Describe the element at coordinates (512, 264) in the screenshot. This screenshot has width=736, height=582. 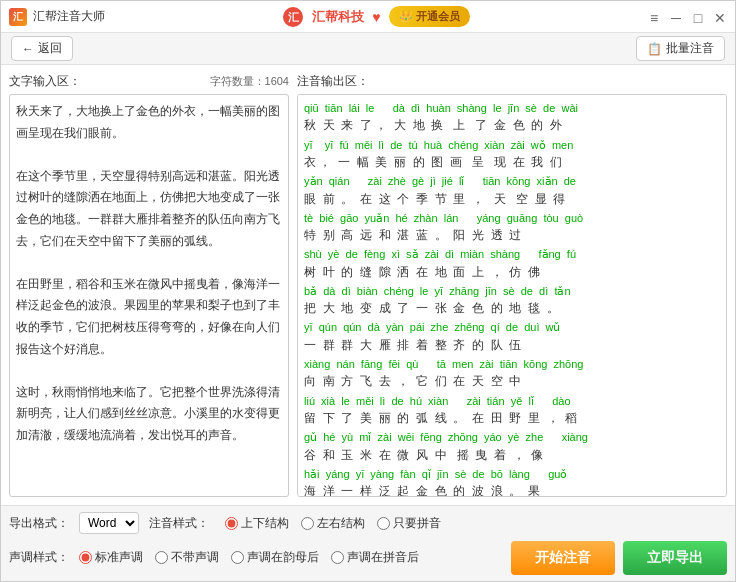
I see `output-line-5: shù yè de fèng xì sǎ zài dì miàn shàng f…` at that location.